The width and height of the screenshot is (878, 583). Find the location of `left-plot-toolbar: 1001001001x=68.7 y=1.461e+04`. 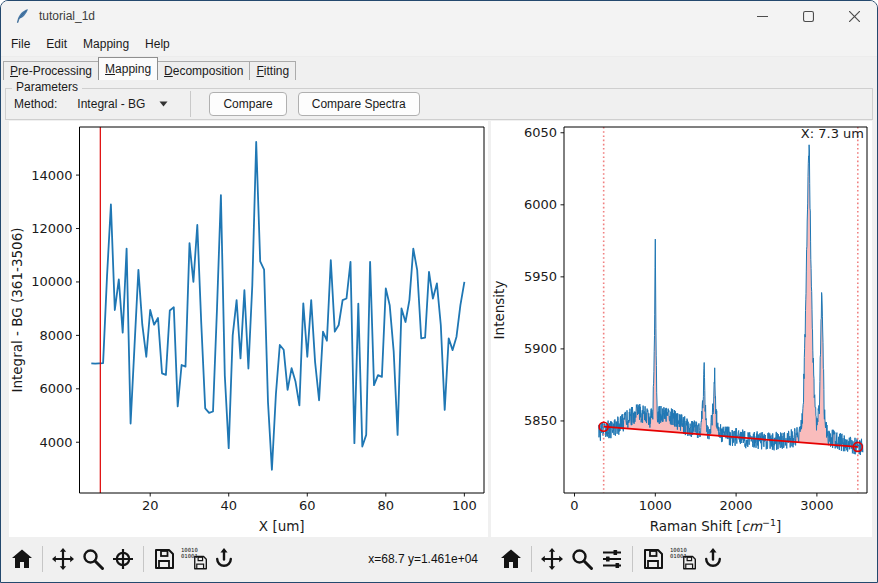

left-plot-toolbar: 1001001001x=68.7 y=1.461e+04 is located at coordinates (244, 559).